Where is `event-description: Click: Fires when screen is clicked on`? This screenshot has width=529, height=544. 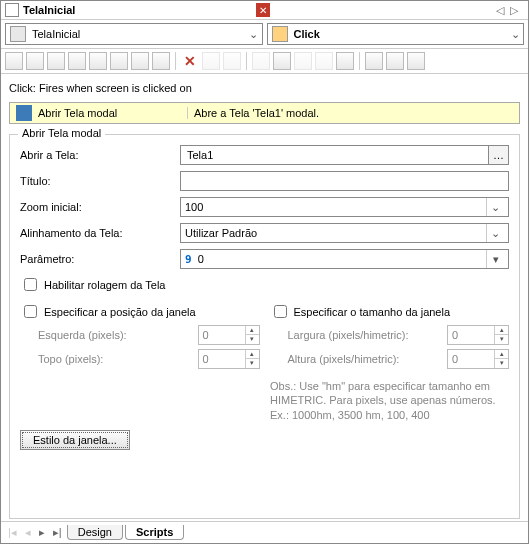
event-description: Click: Fires when screen is clicked on is located at coordinates (264, 88).